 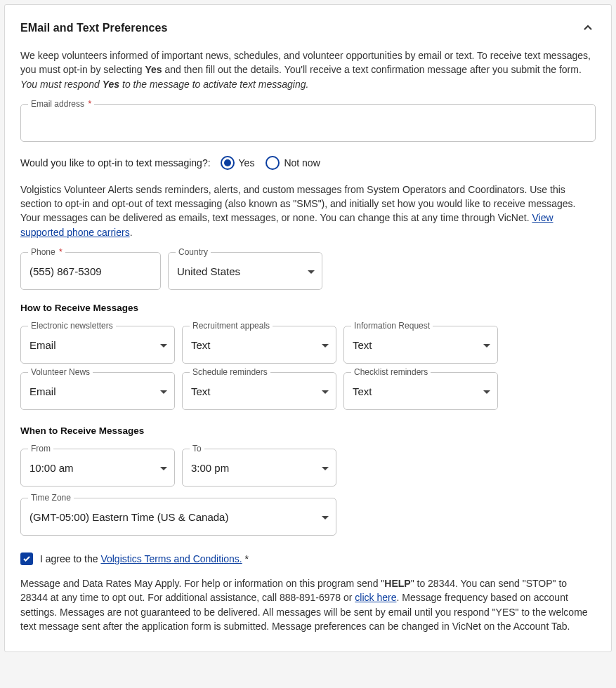 What do you see at coordinates (231, 326) in the screenshot?
I see `recruitment-label: Recruitment appeals` at bounding box center [231, 326].